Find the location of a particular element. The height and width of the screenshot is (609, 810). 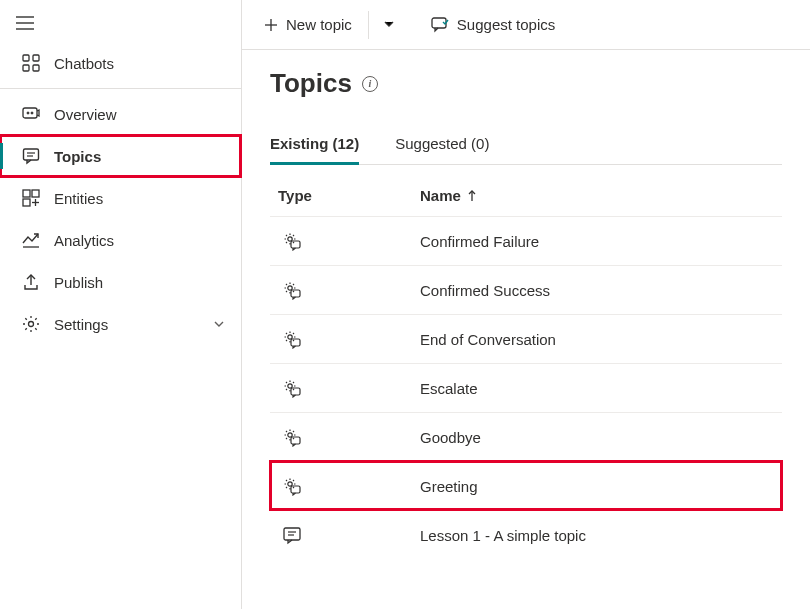

table-row: Lesson 1 - A simple topic is located at coordinates (526, 534).